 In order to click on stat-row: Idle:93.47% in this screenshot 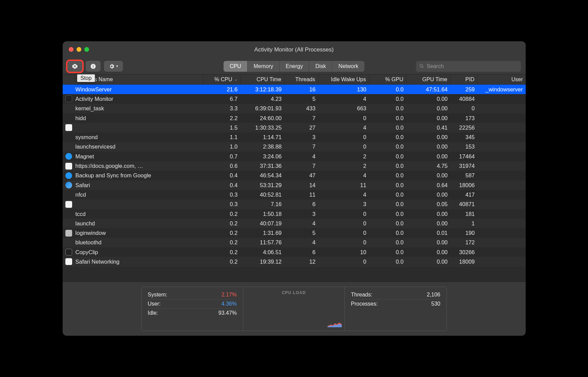, I will do `click(192, 313)`.